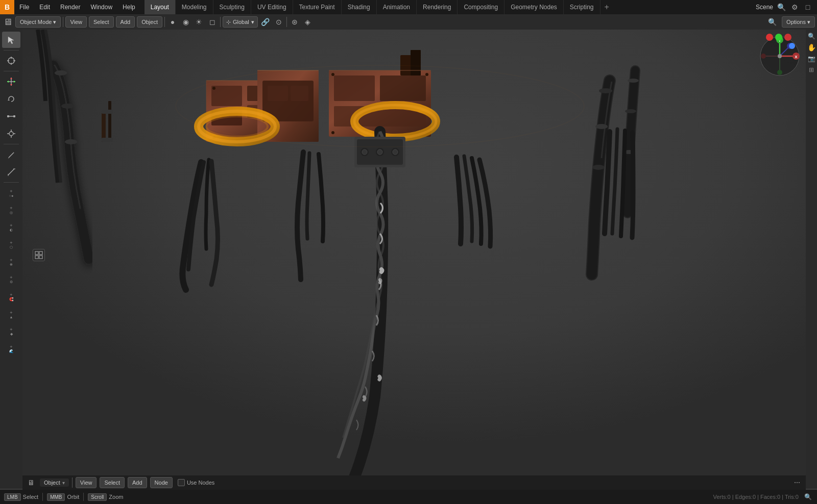 This screenshot has height=504, width=817. Describe the element at coordinates (295, 22) in the screenshot. I see `overlay-icon: ⊛` at that location.